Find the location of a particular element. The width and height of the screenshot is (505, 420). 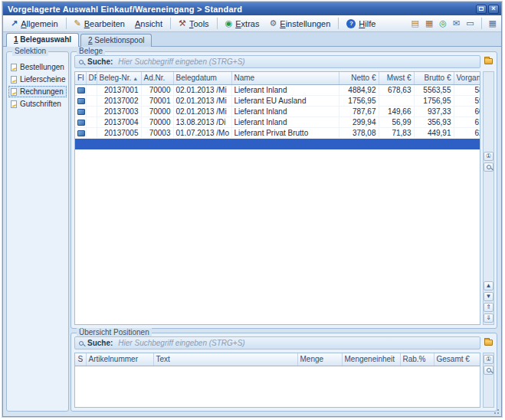

gear-icon: ⚙ is located at coordinates (273, 23).